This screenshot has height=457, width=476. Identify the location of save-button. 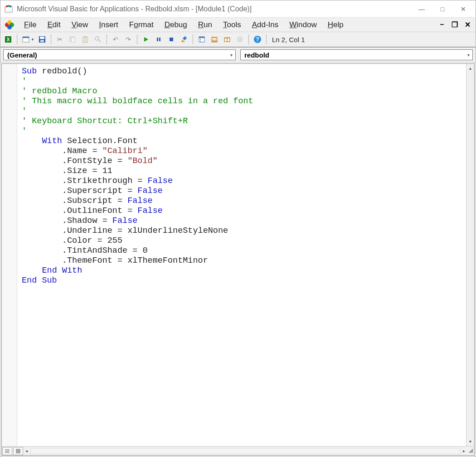
(42, 39).